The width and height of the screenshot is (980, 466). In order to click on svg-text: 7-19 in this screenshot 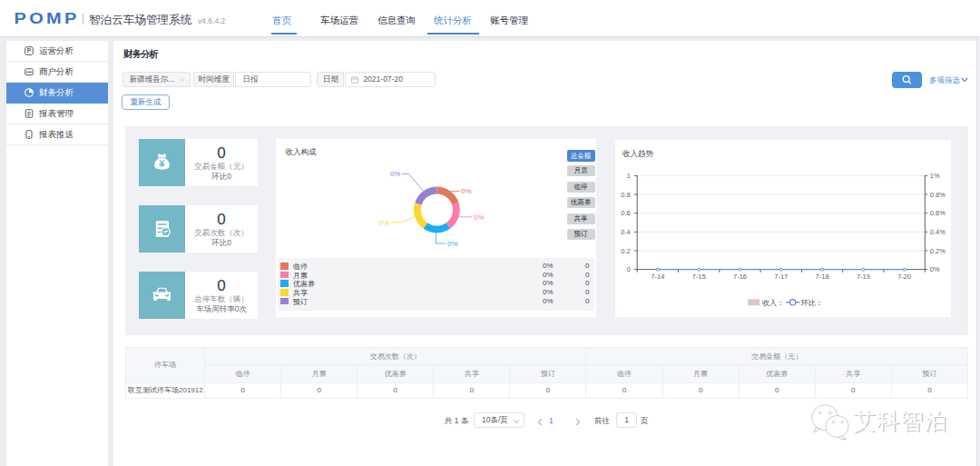, I will do `click(864, 276)`.